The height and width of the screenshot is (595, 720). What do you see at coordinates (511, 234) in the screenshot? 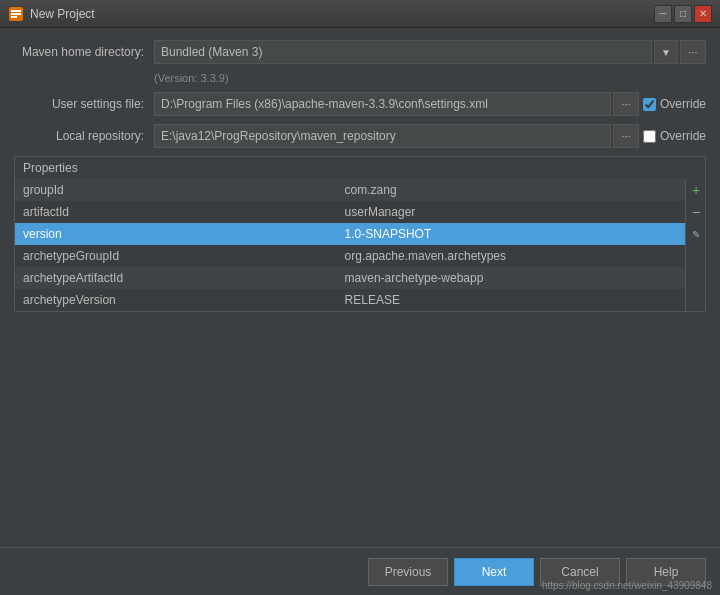
I see `property-value: 1.0-SNAPSHOT` at bounding box center [511, 234].